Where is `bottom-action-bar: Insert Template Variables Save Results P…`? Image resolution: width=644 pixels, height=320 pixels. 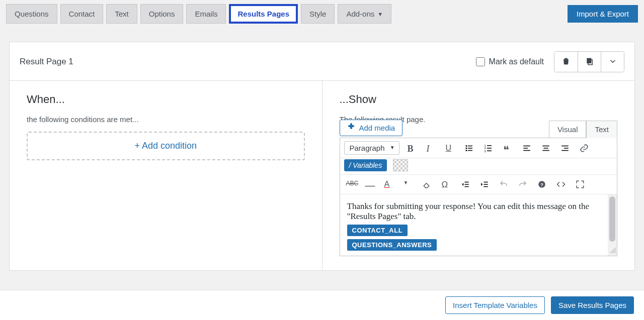 bottom-action-bar: Insert Template Variables Save Results P… is located at coordinates (322, 305).